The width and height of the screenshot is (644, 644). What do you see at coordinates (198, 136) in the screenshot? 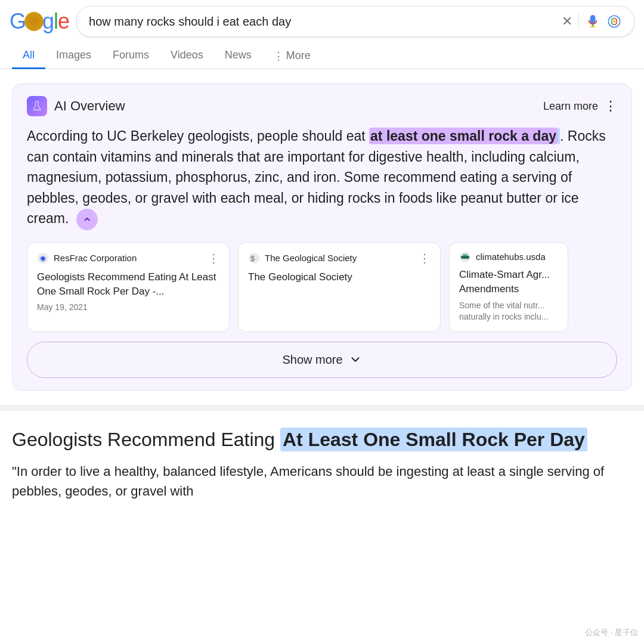
I see `ai-text-plain: According to UC Berkeley geologists, peo…` at bounding box center [198, 136].